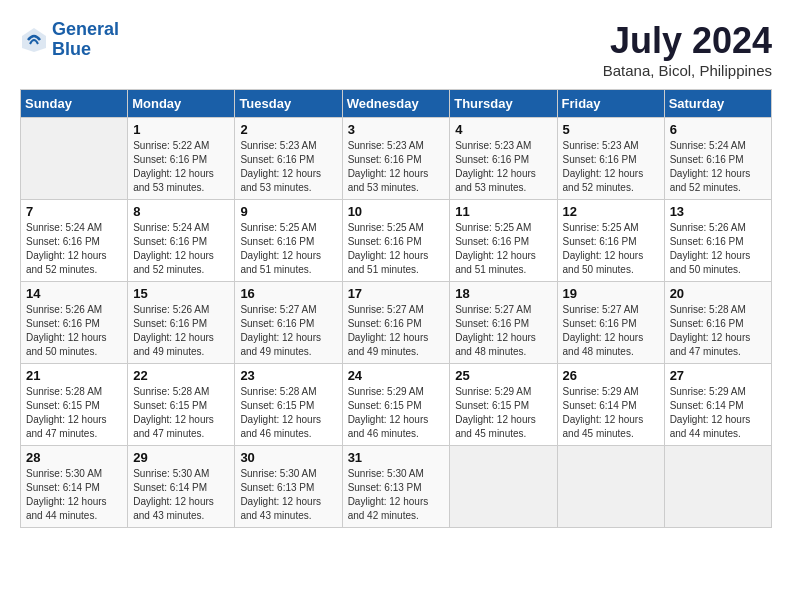 Image resolution: width=792 pixels, height=612 pixels. I want to click on logo-icon, so click(34, 40).